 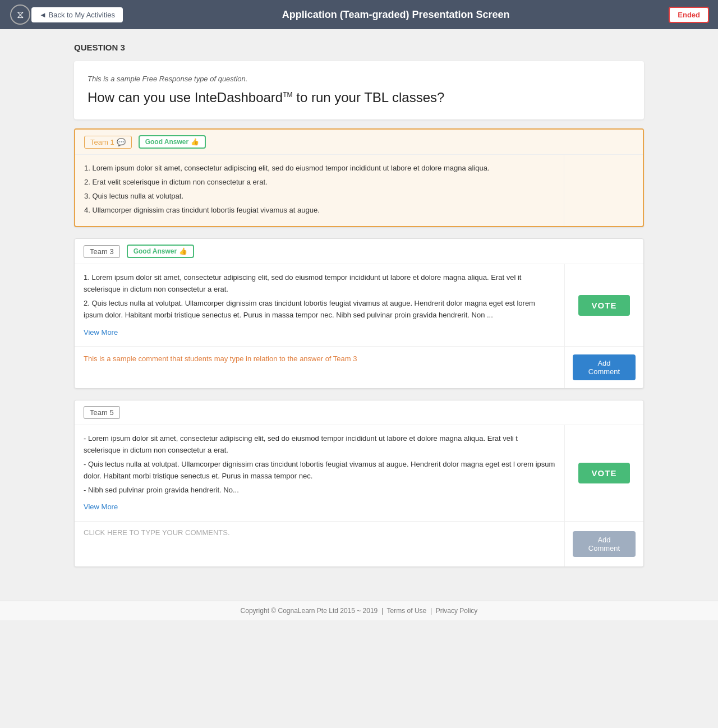 What do you see at coordinates (320, 490) in the screenshot?
I see `list-item: - Nibh sed pulvinar proin gravida hendre…` at bounding box center [320, 490].